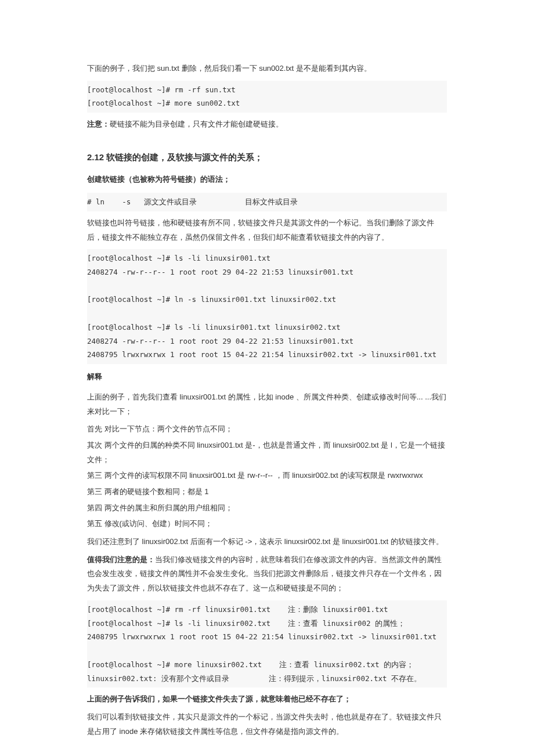 The height and width of the screenshot is (756, 534). I want to click on note-paragraph: 注意：硬链接不能为目录创建，只有文件才能创建硬链接。, so click(267, 124).